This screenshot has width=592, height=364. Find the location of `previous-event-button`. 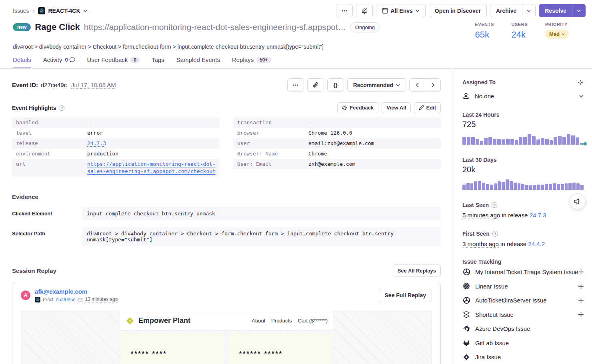

previous-event-button is located at coordinates (417, 85).